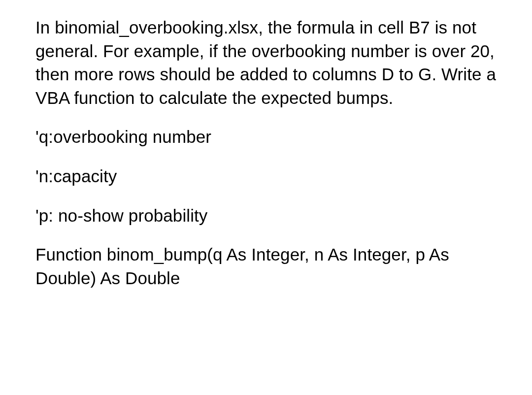  What do you see at coordinates (266, 216) in the screenshot?
I see `comment-p: 'p: no-show probability` at bounding box center [266, 216].